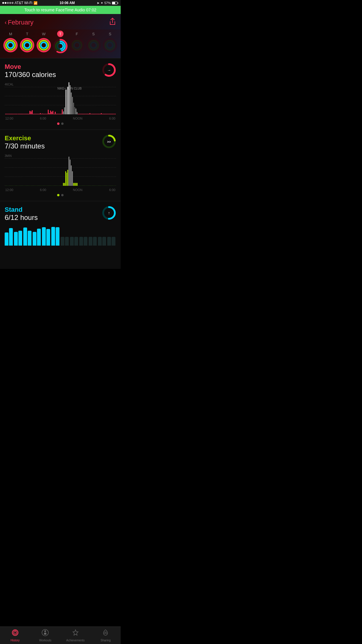 This screenshot has height=644, width=362. Describe the element at coordinates (30, 75) in the screenshot. I see `move-value: 170/360 calories` at that location.